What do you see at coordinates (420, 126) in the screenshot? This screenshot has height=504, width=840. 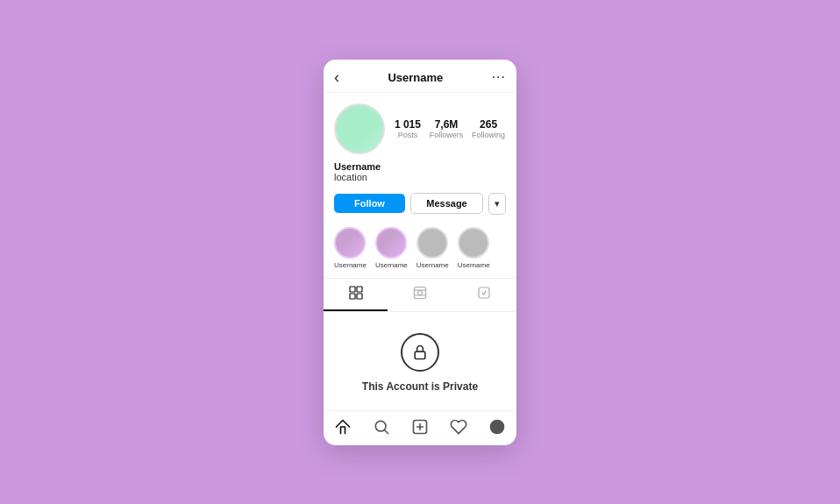 I see `profile-top: 1 015 Posts 7,6M Followers 265 Following` at bounding box center [420, 126].